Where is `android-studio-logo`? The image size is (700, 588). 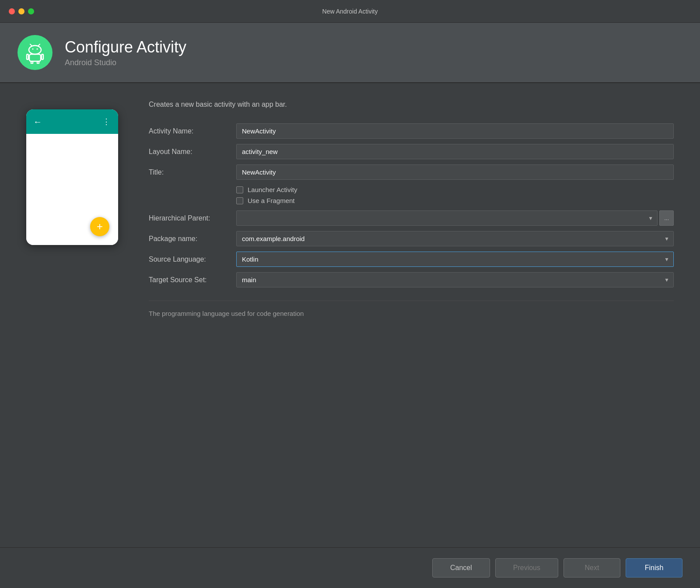
android-studio-logo is located at coordinates (35, 52).